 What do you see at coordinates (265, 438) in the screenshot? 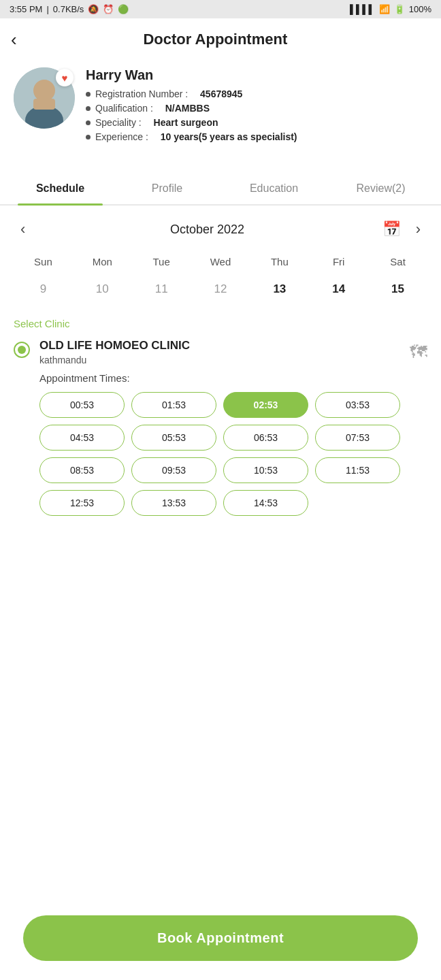
I see `time-slot-06:53: 06:53` at bounding box center [265, 438].